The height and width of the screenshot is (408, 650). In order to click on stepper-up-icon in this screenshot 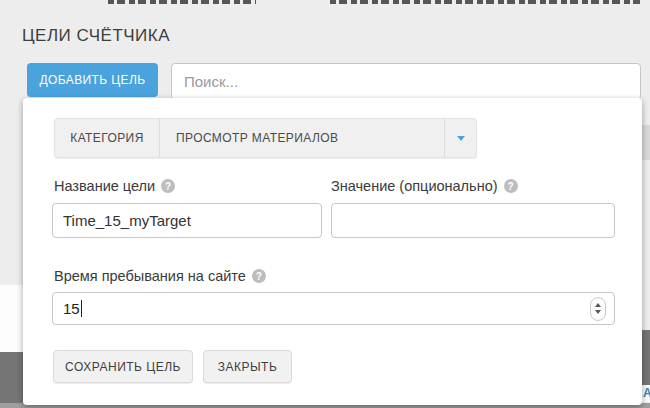, I will do `click(598, 305)`.